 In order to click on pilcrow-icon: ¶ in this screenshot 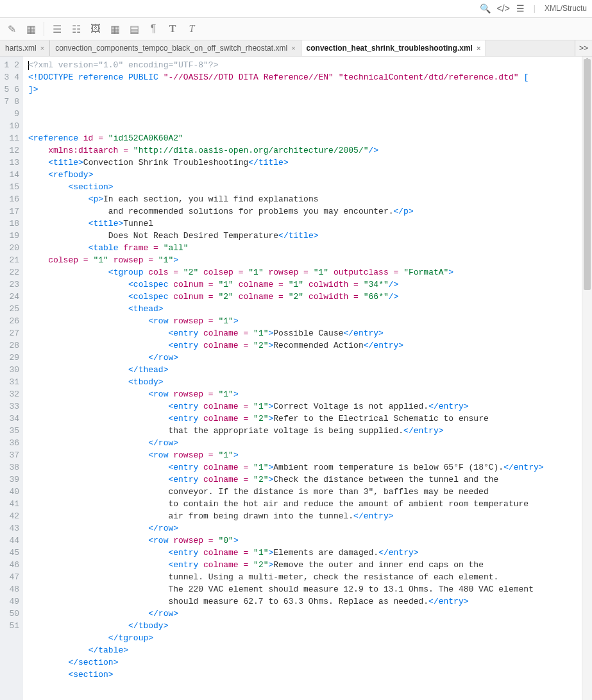, I will do `click(153, 29)`.